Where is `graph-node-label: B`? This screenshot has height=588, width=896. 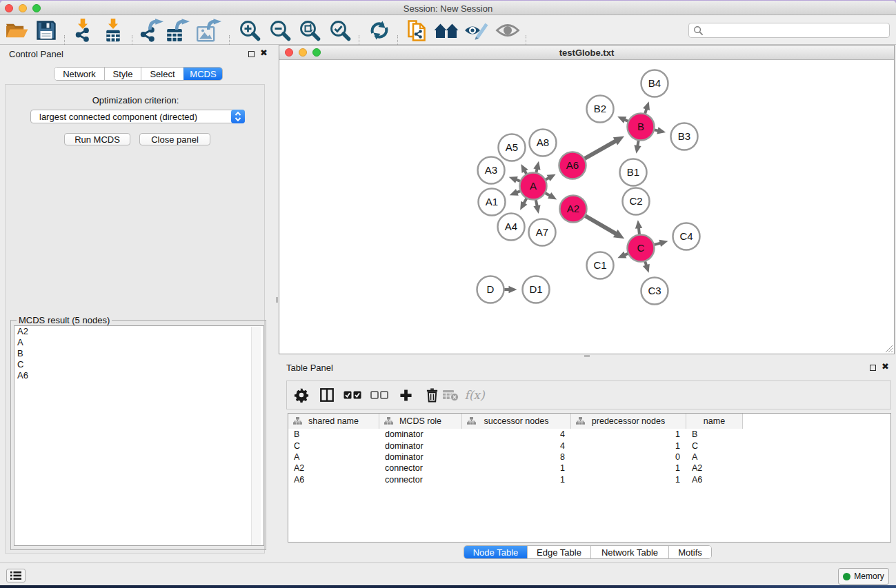 graph-node-label: B is located at coordinates (641, 127).